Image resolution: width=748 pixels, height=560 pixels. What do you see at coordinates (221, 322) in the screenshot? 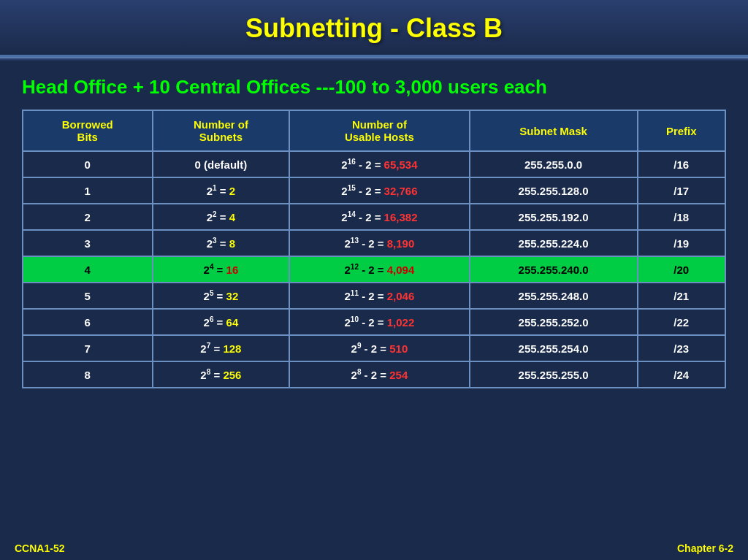
I see `cell-subnets: 26 = 64` at bounding box center [221, 322].